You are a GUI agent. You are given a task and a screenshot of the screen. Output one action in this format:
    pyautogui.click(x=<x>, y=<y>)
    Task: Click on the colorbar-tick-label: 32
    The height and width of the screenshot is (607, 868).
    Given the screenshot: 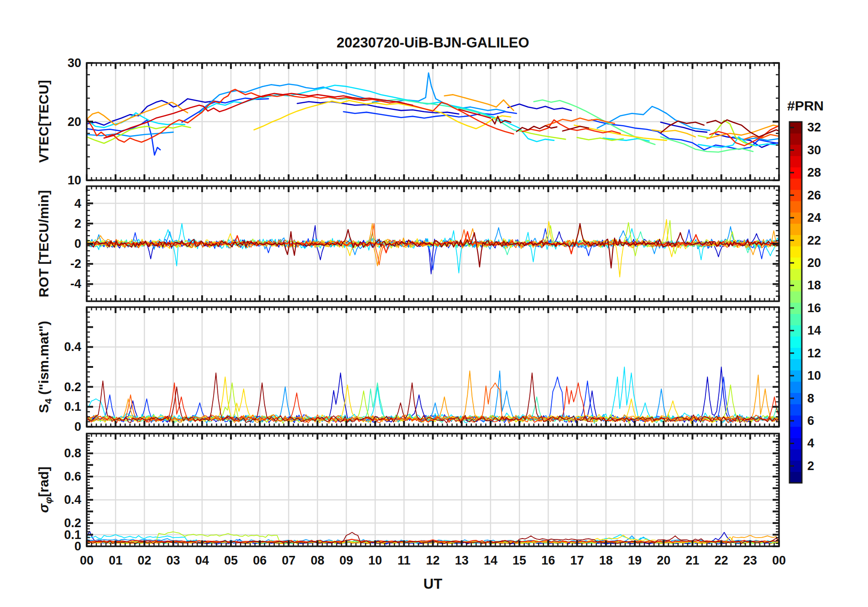 What is the action you would take?
    pyautogui.click(x=823, y=127)
    